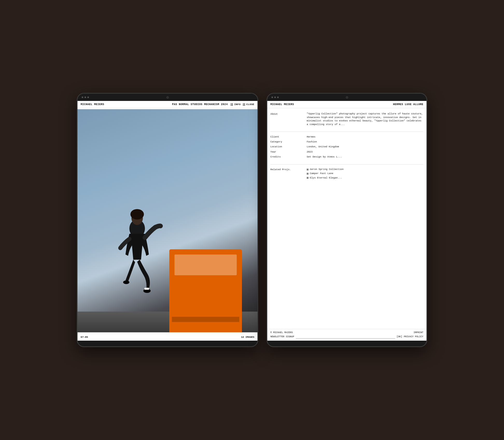 The image size is (504, 440). What do you see at coordinates (345, 337) in the screenshot?
I see `newsletter-input` at bounding box center [345, 337].